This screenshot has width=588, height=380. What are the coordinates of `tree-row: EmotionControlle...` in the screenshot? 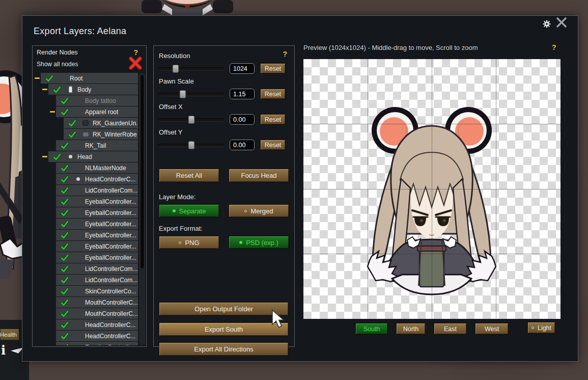 It's located at (87, 343).